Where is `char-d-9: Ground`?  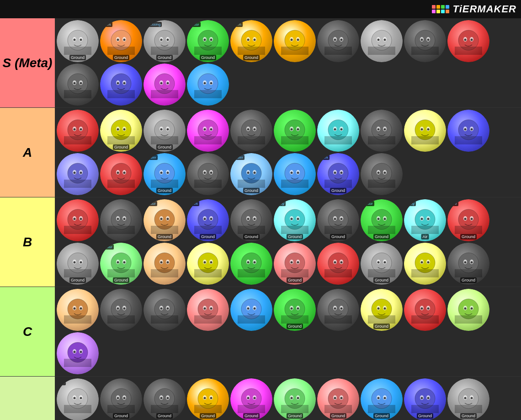 char-d-9: Ground is located at coordinates (468, 399).